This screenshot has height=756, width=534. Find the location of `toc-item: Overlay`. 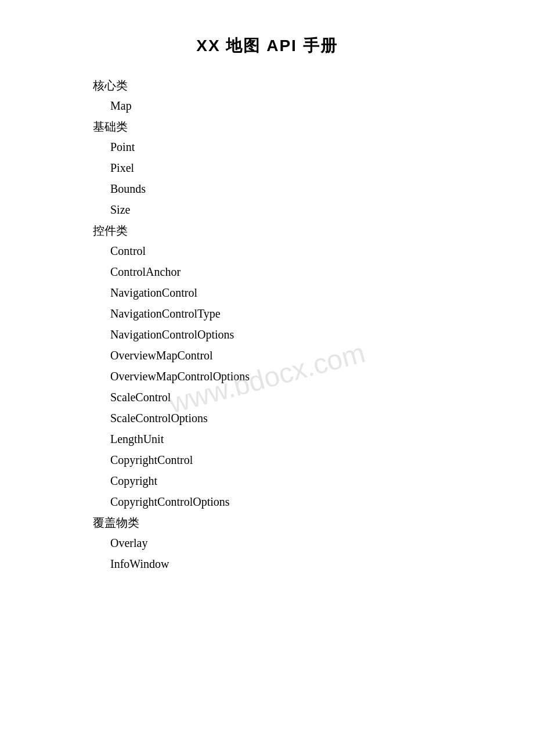

toc-item: Overlay is located at coordinates (267, 543).